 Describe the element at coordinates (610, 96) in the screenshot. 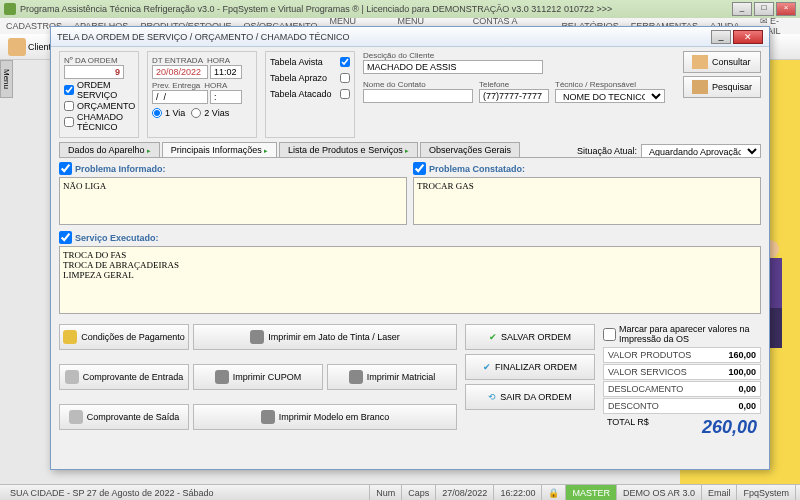

I see `tecnico-combo: NOME DO TECNICO` at that location.